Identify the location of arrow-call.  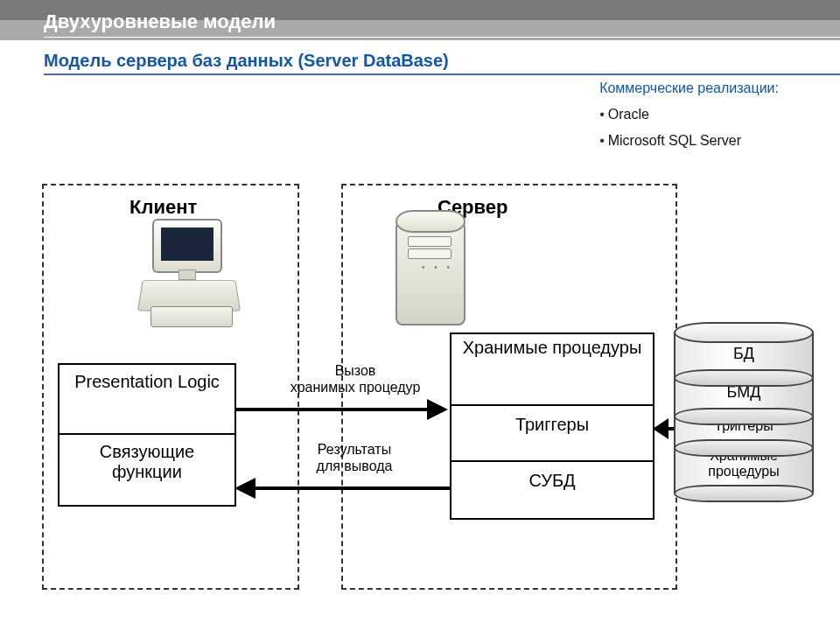
(342, 410).